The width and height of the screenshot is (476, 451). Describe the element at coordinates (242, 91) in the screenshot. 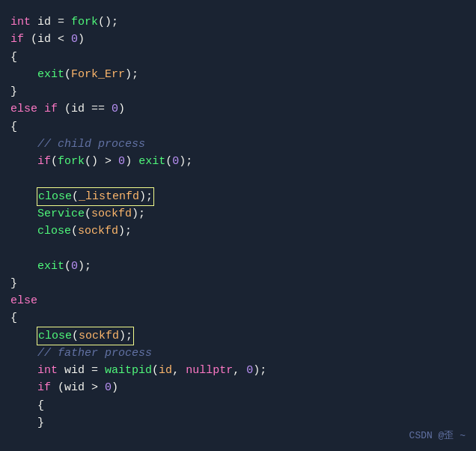

I see `code-line-5: }` at that location.